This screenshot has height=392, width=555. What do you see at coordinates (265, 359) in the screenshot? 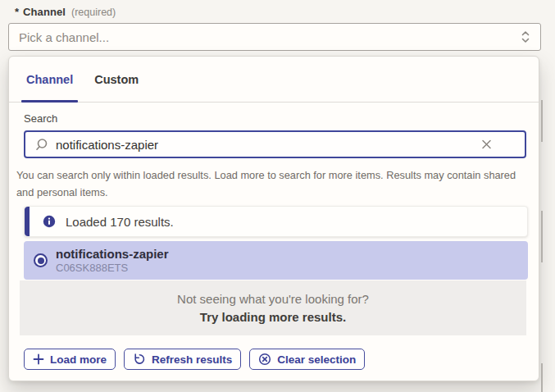
I see `circle-x-icon` at bounding box center [265, 359].